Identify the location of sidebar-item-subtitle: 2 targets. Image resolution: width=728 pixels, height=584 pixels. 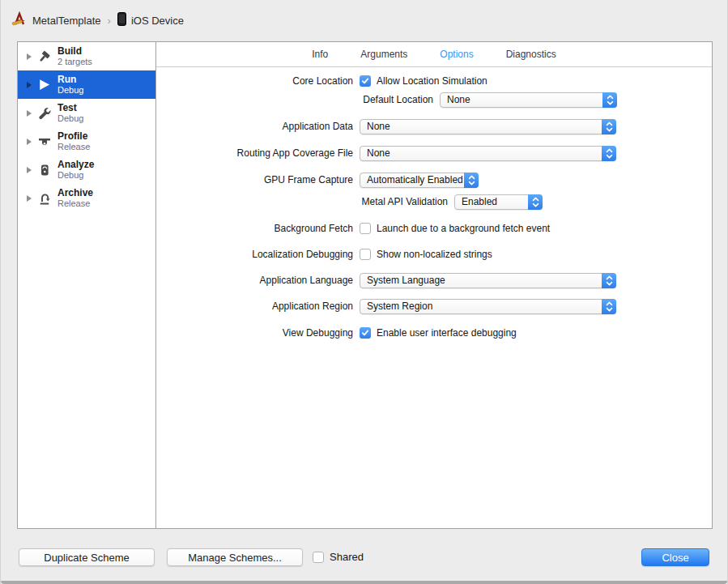
(75, 62).